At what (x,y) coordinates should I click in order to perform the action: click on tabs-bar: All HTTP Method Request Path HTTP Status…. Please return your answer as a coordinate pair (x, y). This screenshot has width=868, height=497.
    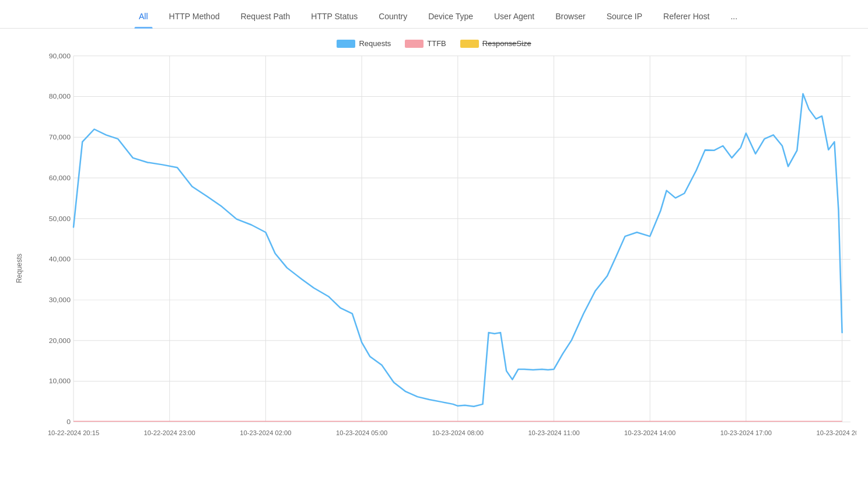
    Looking at the image, I should click on (434, 14).